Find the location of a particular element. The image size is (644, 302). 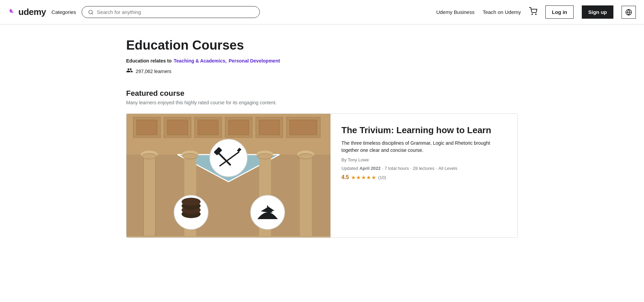

star-3: ★ is located at coordinates (363, 177).